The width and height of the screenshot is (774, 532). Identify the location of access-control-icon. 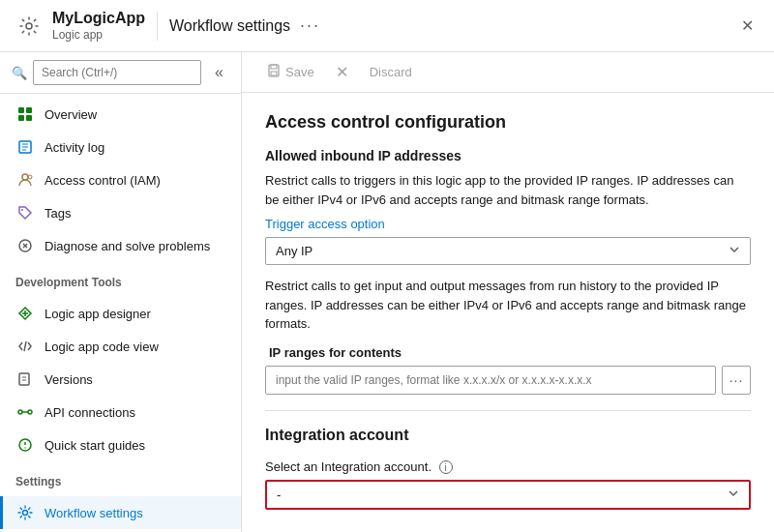
(25, 180).